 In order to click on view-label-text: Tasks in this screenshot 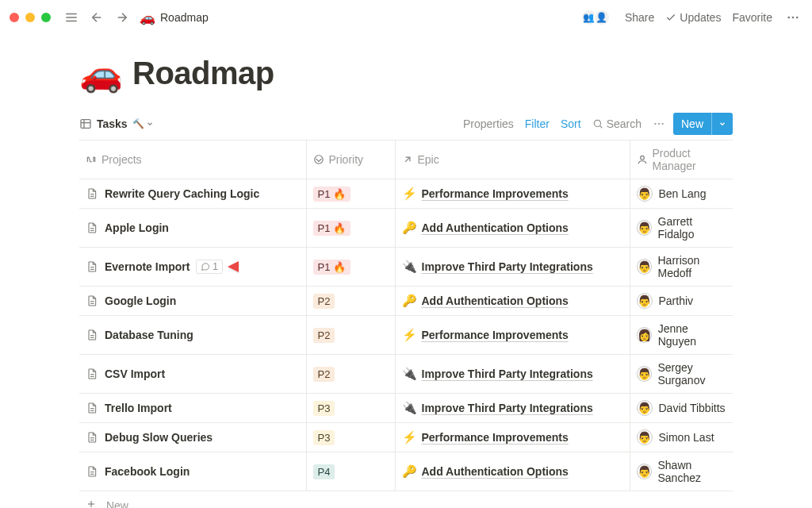, I will do `click(113, 124)`.